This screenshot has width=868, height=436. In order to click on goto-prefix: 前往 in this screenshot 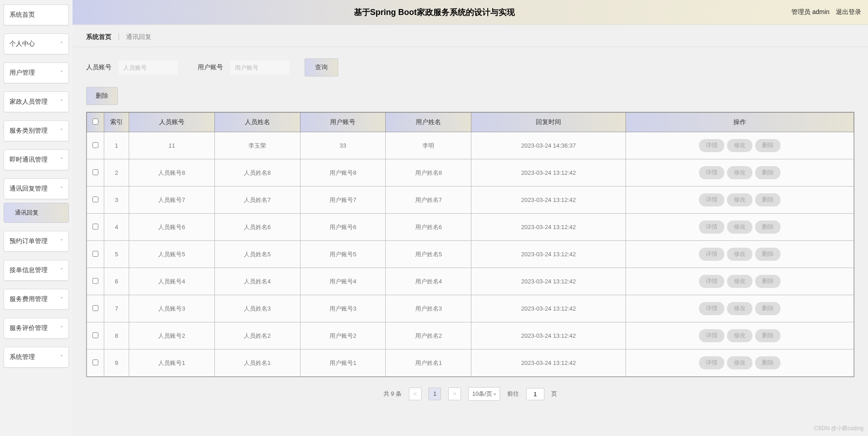, I will do `click(513, 394)`.